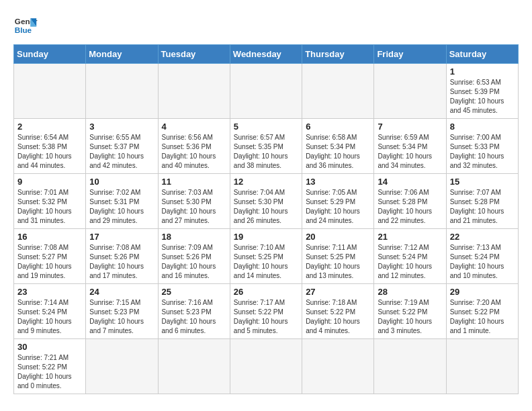 The height and width of the screenshot is (411, 532). I want to click on day-number: 19, so click(266, 236).